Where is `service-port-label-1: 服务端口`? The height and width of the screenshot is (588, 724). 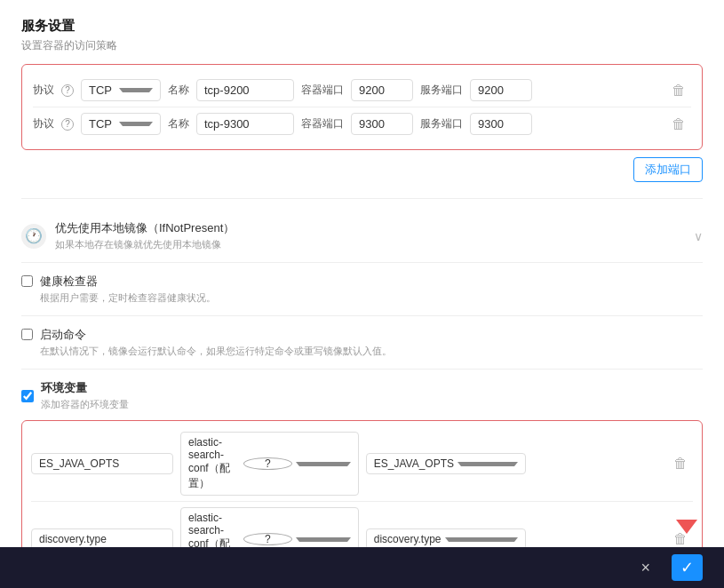 service-port-label-1: 服务端口 is located at coordinates (442, 91).